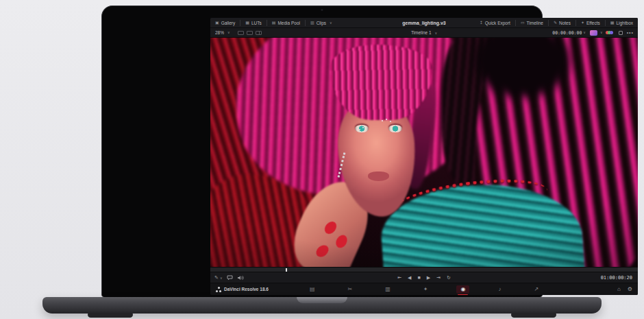  What do you see at coordinates (240, 278) in the screenshot?
I see `speaker-icon` at bounding box center [240, 278].